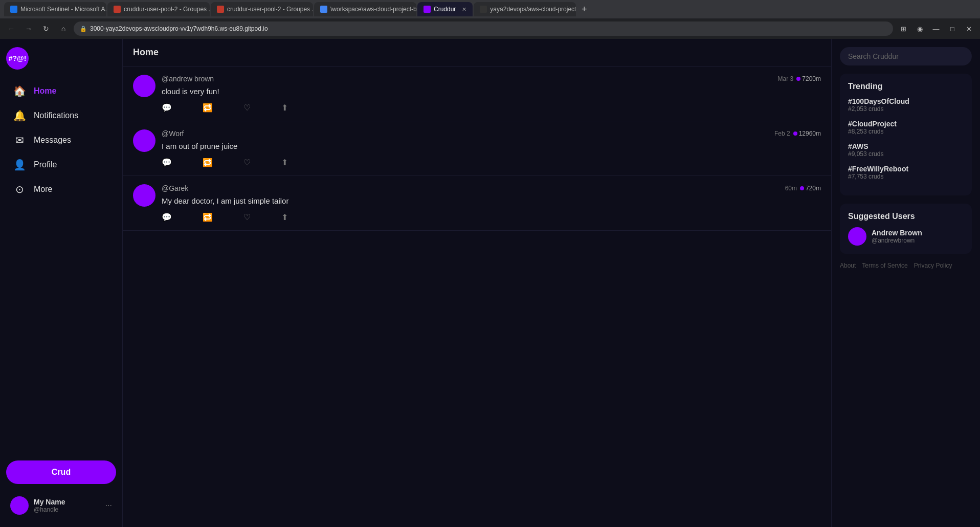 Image resolution: width=980 pixels, height=527 pixels. What do you see at coordinates (270, 9) in the screenshot?
I see `tab-cruddur2-label: cruddur-user-pool-2 - Groupes ...` at bounding box center [270, 9].